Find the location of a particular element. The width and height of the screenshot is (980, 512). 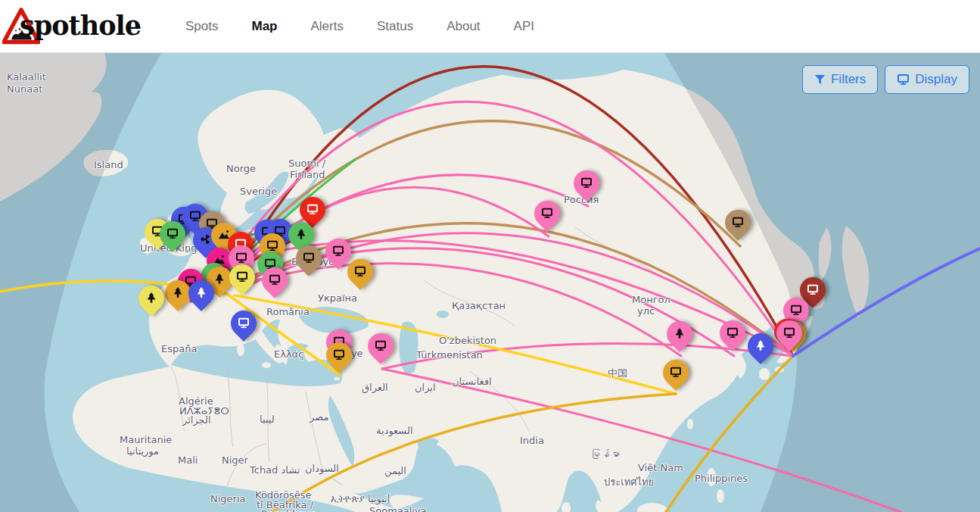

main-nav: Spots Map Alerts Status About API is located at coordinates (360, 27).